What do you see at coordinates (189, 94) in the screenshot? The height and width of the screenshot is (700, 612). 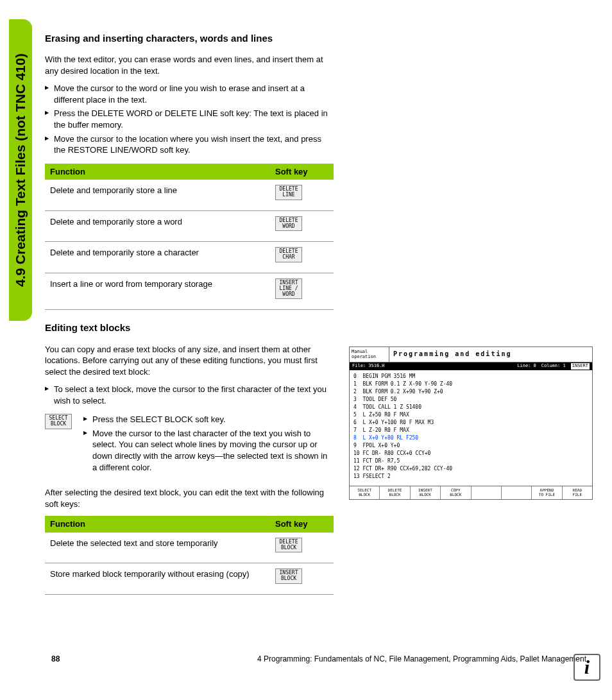 I see `bullet-item: Move the cursor to the word or line you …` at bounding box center [189, 94].